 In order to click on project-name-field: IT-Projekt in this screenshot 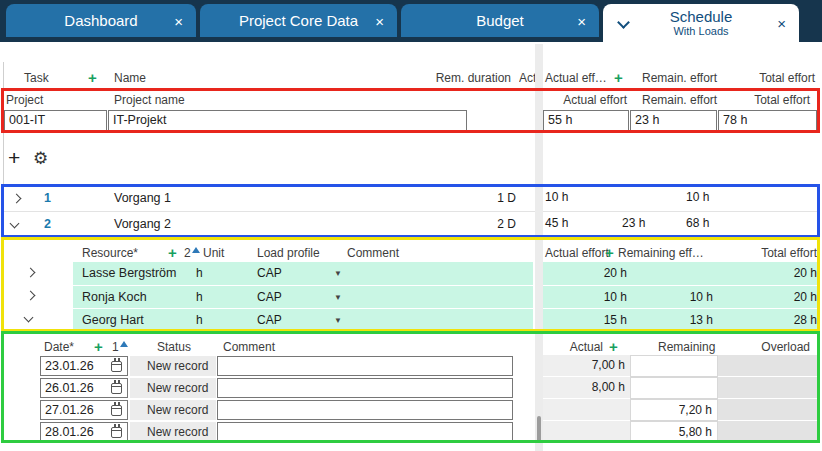, I will do `click(288, 120)`.